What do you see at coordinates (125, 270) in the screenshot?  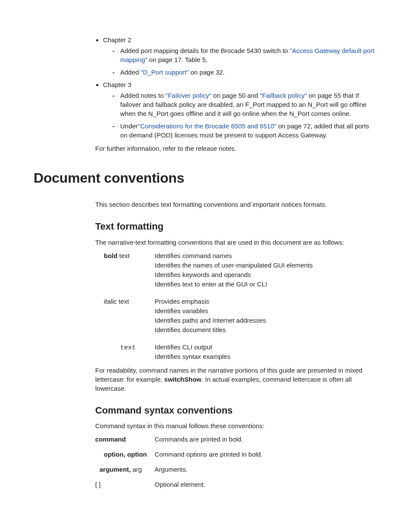 I see `conv-label: bold text` at bounding box center [125, 270].